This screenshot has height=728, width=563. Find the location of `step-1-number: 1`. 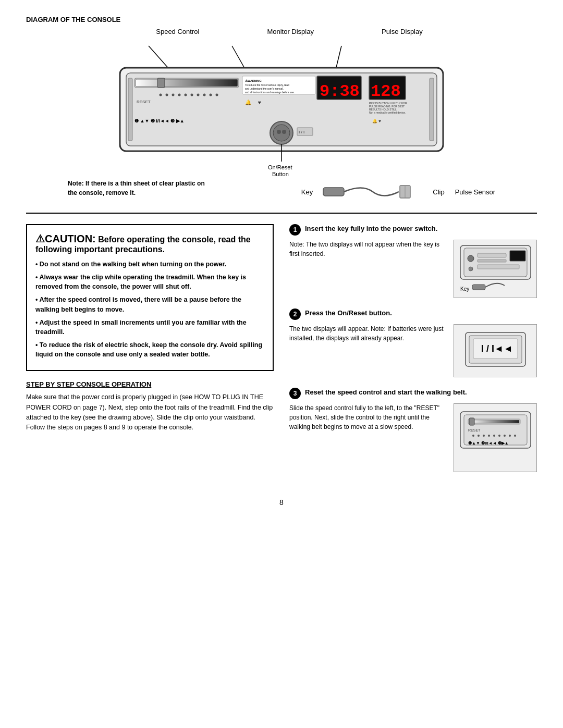

step-1-number: 1 is located at coordinates (295, 230).